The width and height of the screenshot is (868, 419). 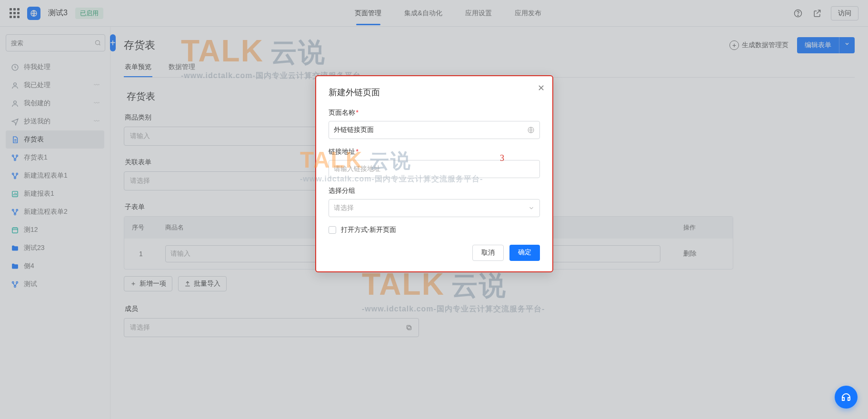 I want to click on checkbox-icon, so click(x=332, y=230).